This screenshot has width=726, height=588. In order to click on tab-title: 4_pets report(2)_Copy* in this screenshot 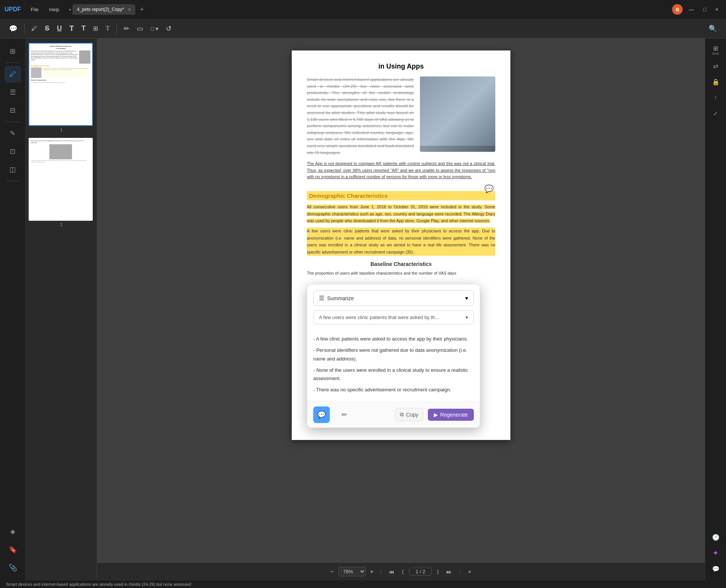, I will do `click(100, 9)`.